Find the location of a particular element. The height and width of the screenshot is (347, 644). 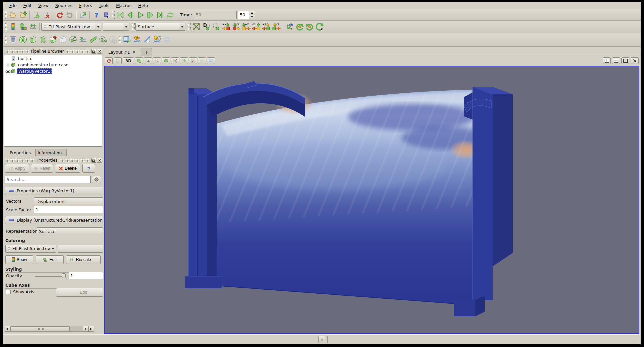

disconnect-server-button is located at coordinates (46, 15).